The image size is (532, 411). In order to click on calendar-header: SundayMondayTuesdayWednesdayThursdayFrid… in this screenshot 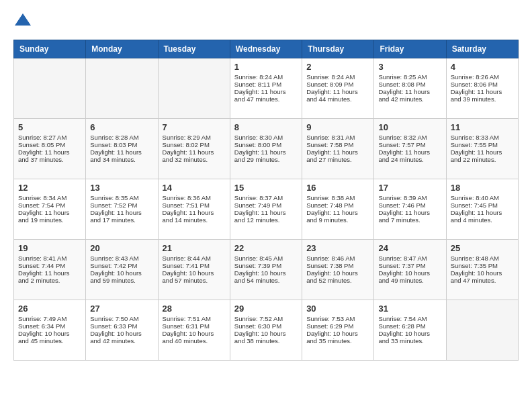, I will do `click(266, 50)`.